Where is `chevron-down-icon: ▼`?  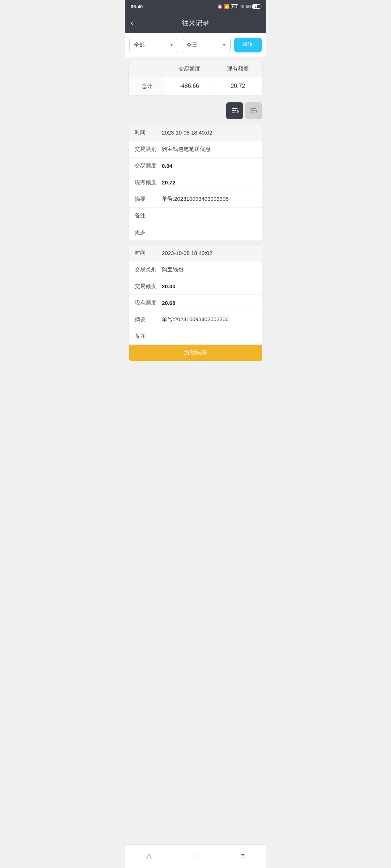 chevron-down-icon: ▼ is located at coordinates (172, 45).